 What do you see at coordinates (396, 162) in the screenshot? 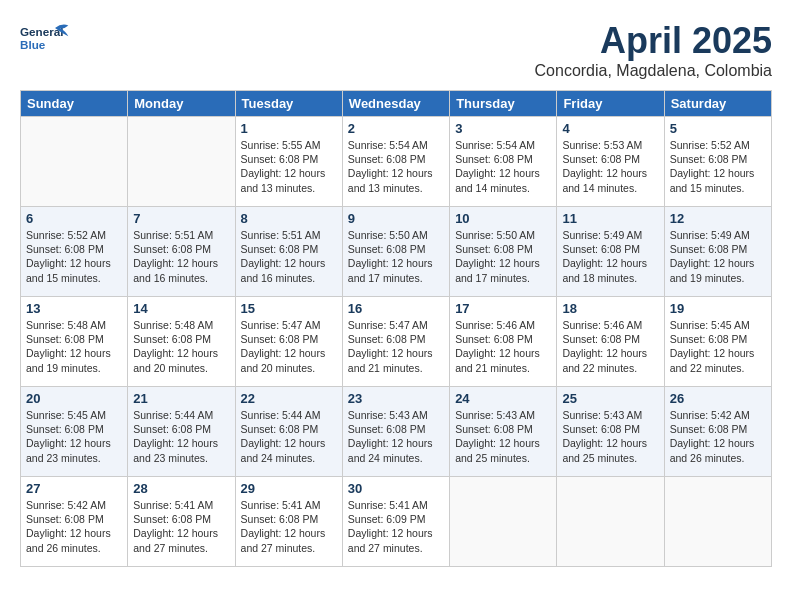
I see `calendar-week-row: 1Sunrise: 5:55 AM Sunset: 6:08 PM Daylig…` at bounding box center [396, 162].